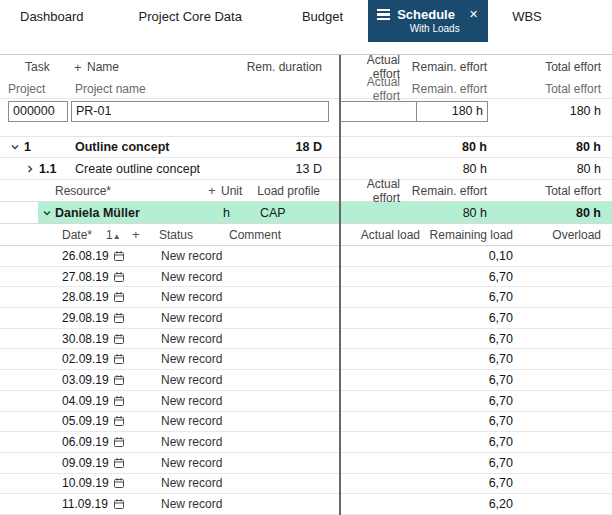 The width and height of the screenshot is (612, 515). Describe the element at coordinates (87, 297) in the screenshot. I see `date-cell: 28.08.19` at that location.